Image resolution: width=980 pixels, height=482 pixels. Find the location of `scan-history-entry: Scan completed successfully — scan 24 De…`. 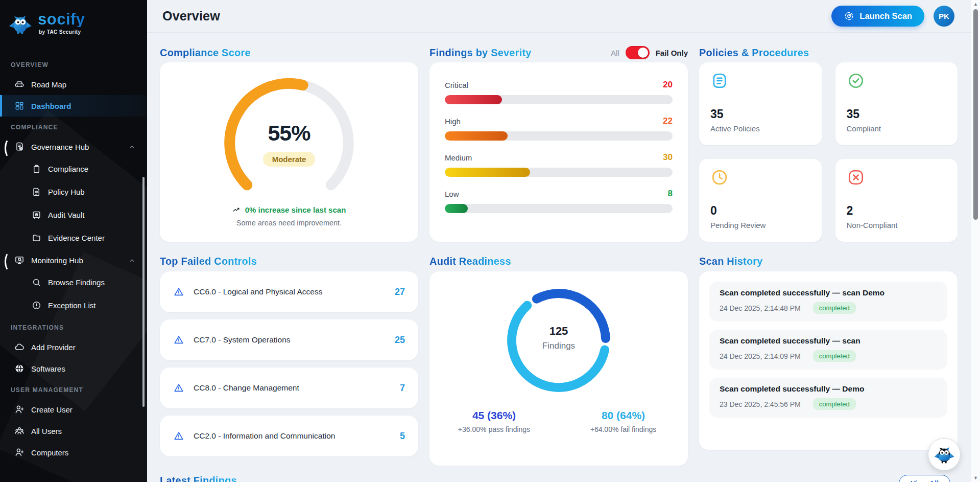

scan-history-entry: Scan completed successfully — scan 24 De… is located at coordinates (828, 350).